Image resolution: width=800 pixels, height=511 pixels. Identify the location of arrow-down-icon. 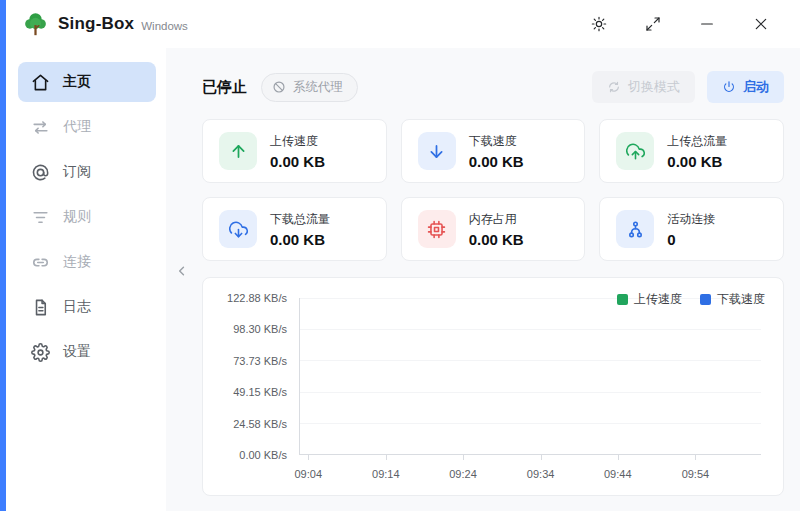
(437, 151).